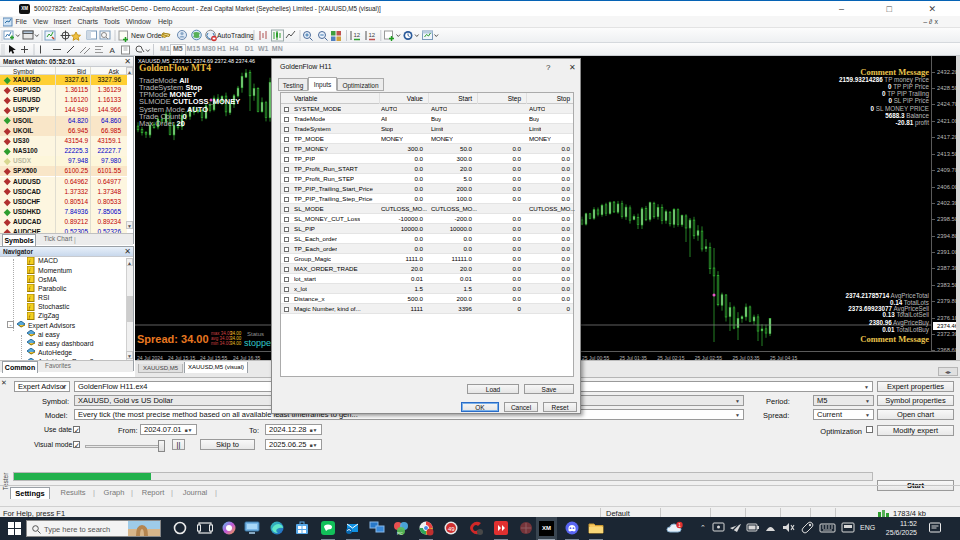 The height and width of the screenshot is (540, 960). What do you see at coordinates (236, 36) in the screenshot?
I see `svg-text: AutoTrading` at bounding box center [236, 36].